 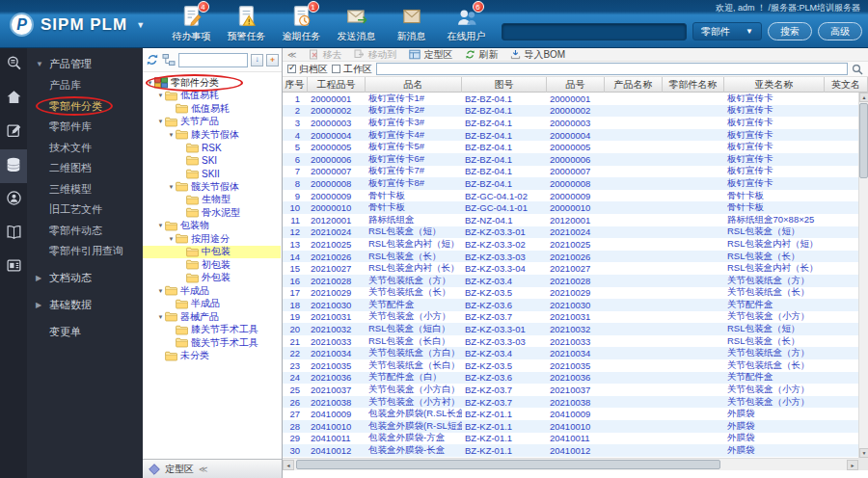 I want to click on table-row: 420000004板钉宣传卡4#BZ-BZ-04.120000004板钉宣传卡, so click(x=571, y=135).